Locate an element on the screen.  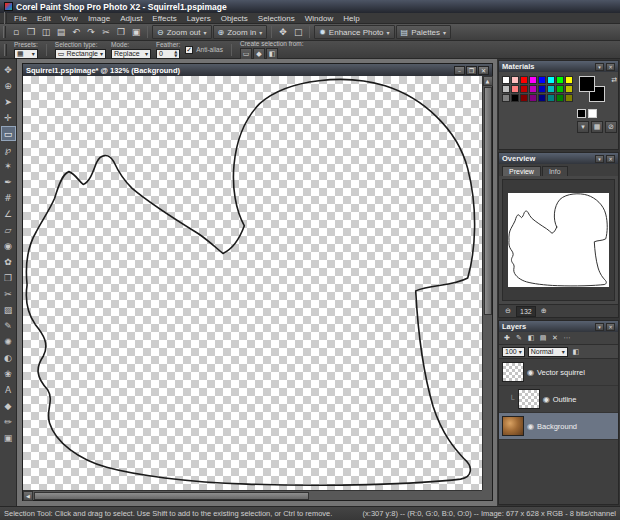
airbrush-tool: ✺ is located at coordinates (8, 342).